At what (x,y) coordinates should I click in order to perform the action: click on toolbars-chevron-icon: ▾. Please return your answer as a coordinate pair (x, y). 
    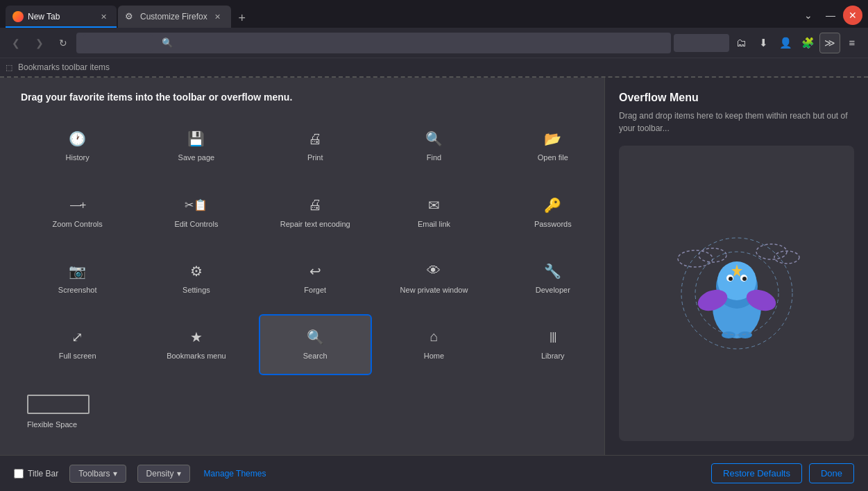
    Looking at the image, I should click on (115, 474).